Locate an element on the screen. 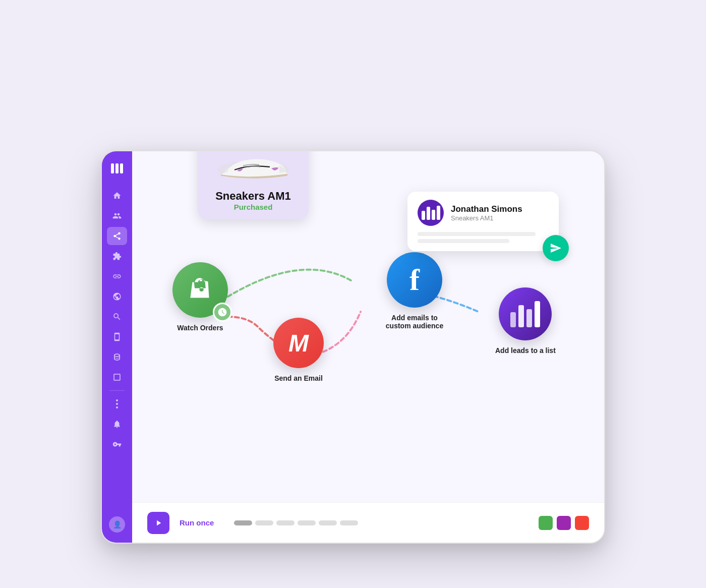  node-leads: Add leads to a list is located at coordinates (525, 321).